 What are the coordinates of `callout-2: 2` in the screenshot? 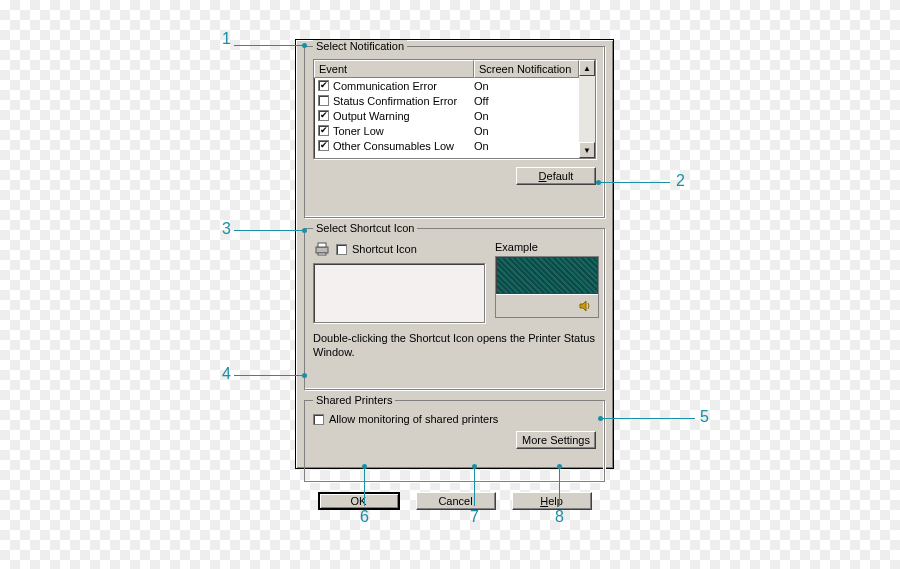 It's located at (680, 181).